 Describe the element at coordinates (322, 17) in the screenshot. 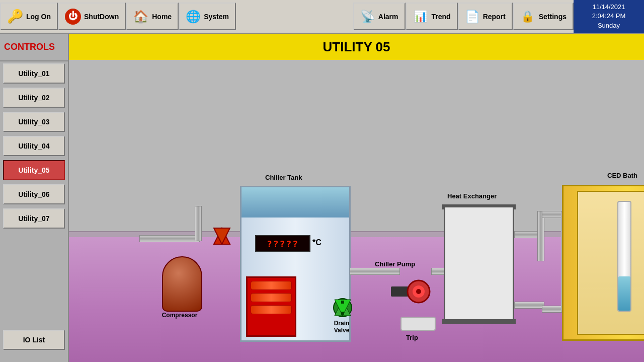

I see `toolbar: 🔑 Log On ⏻ ShutDown 🏠 Home 🌐 System 📡 Al…` at that location.